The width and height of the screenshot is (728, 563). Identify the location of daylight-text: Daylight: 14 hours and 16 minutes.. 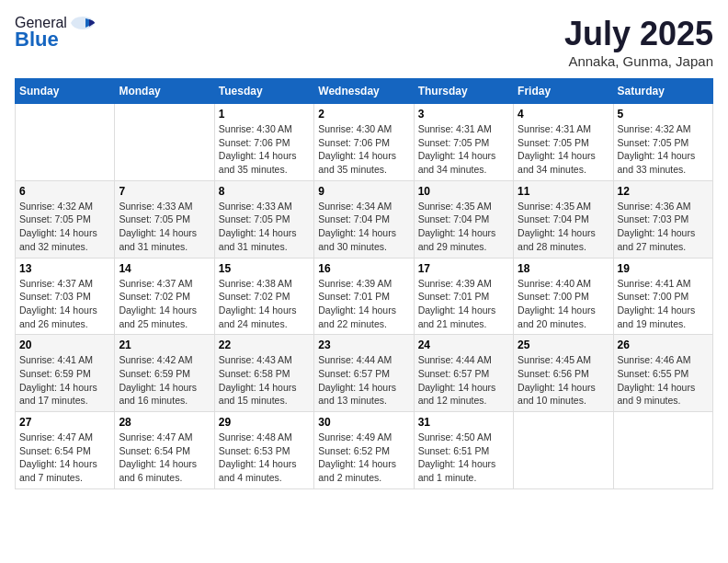
(164, 394).